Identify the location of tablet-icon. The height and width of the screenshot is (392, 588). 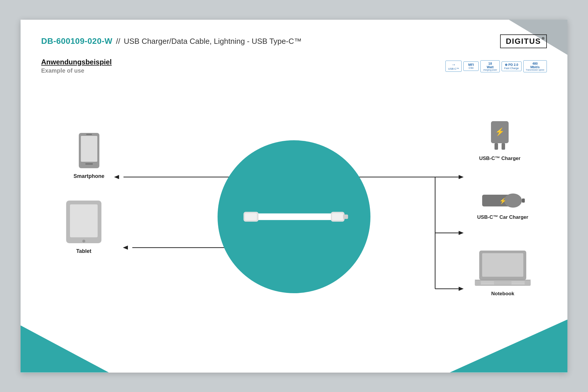
(84, 222).